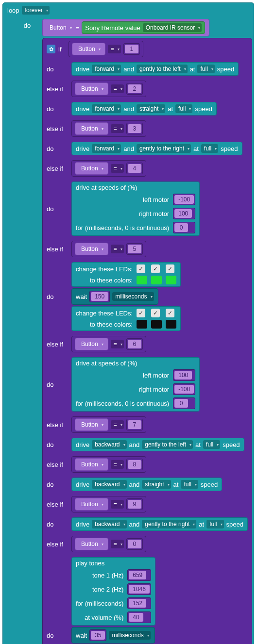 The image size is (258, 644). I want to click on drive-at-speeds-block: drive at speeds of (%) left motor -100 r…, so click(136, 209).